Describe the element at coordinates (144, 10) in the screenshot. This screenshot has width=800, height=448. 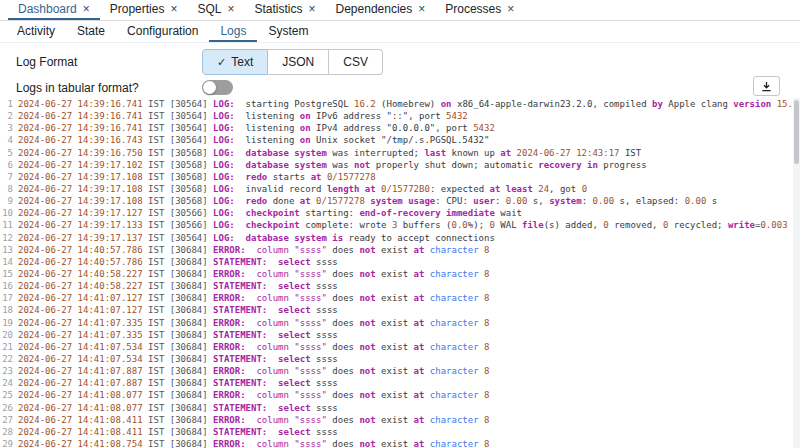
I see `tab-properties: Properties×` at that location.